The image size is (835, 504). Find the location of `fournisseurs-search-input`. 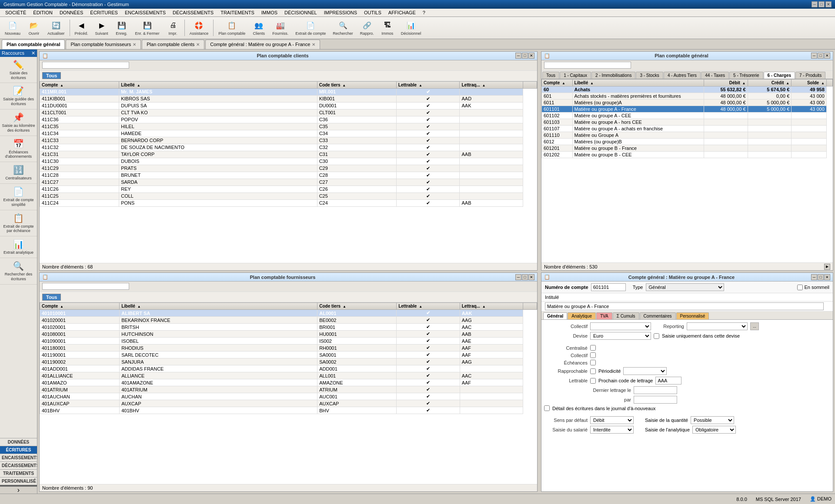

fournisseurs-search-input is located at coordinates (86, 286).